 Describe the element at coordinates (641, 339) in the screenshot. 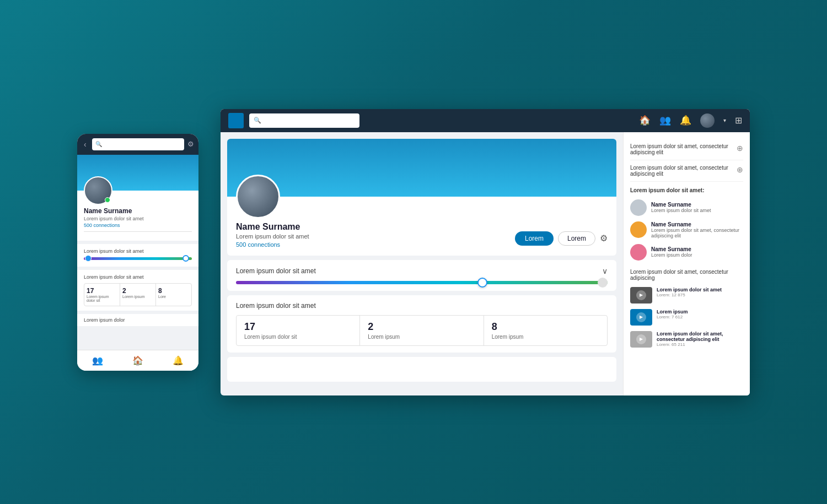

I see `sidebar-play-icon-2: ▶` at that location.